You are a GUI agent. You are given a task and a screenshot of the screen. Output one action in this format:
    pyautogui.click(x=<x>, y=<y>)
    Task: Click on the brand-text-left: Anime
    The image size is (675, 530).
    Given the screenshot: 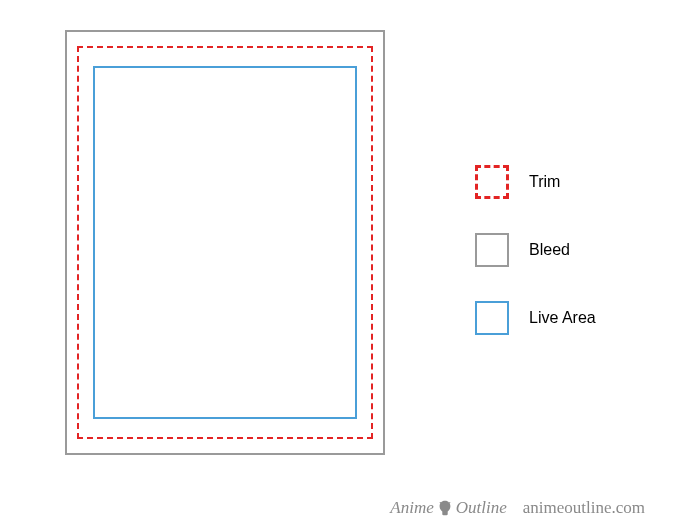 What is the action you would take?
    pyautogui.click(x=412, y=508)
    